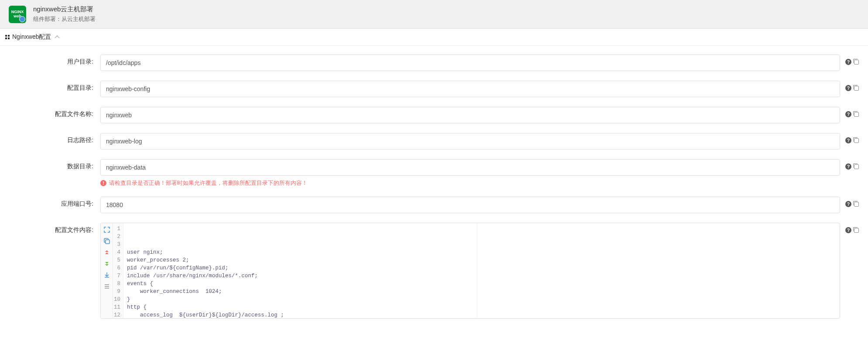 Image resolution: width=868 pixels, height=364 pixels. I want to click on data-dir-warning: ! 请检查目录是否正确！部署时如果允许覆盖，将删除所配置目录下的所有内容！, so click(470, 183).